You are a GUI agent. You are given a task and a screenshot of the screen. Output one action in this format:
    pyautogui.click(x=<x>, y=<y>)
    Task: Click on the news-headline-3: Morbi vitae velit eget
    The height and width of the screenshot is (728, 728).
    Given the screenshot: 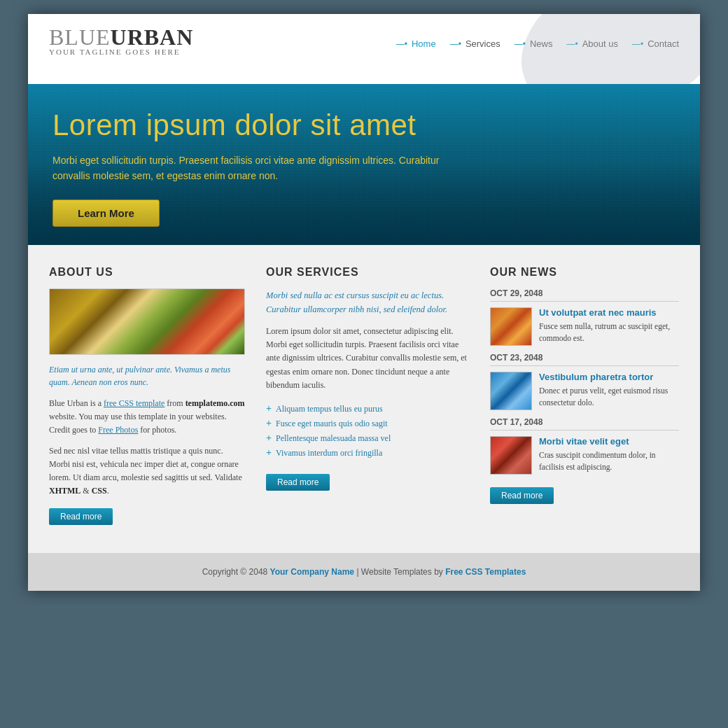 What is the action you would take?
    pyautogui.click(x=609, y=441)
    